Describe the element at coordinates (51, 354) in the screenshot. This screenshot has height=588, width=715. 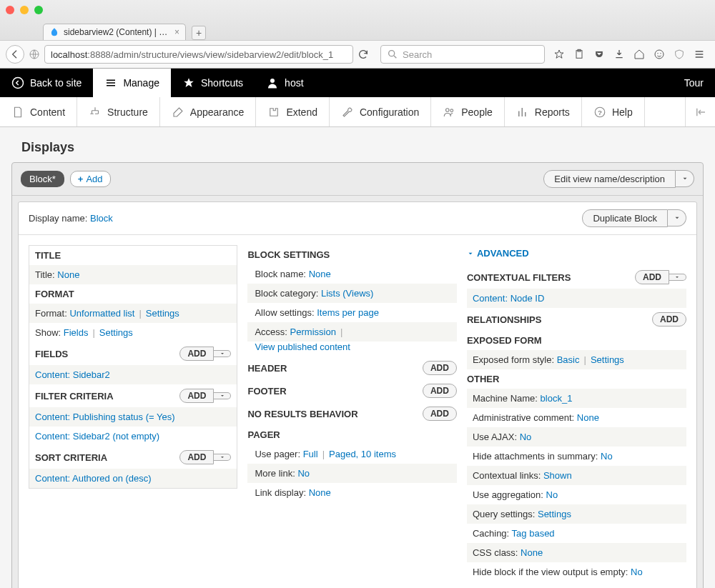
I see `fields-header: FIELDS` at that location.